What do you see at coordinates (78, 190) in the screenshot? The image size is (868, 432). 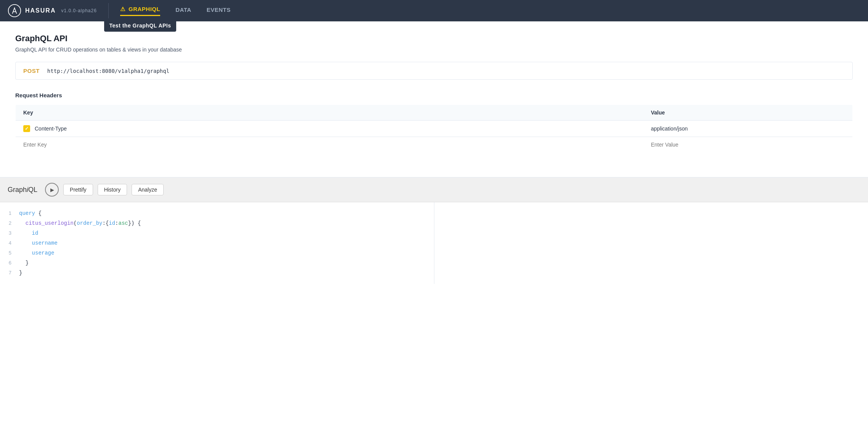 I see `prettify-button: Prettify` at bounding box center [78, 190].